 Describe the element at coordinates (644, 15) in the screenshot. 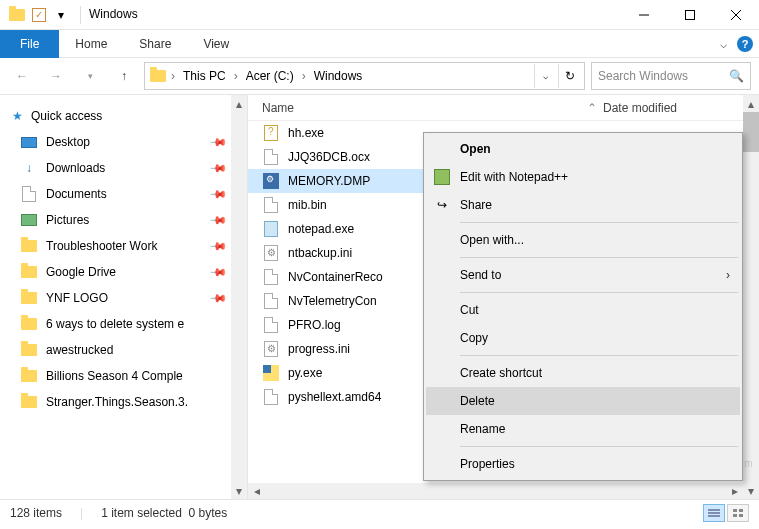

I see `minimize-button` at that location.